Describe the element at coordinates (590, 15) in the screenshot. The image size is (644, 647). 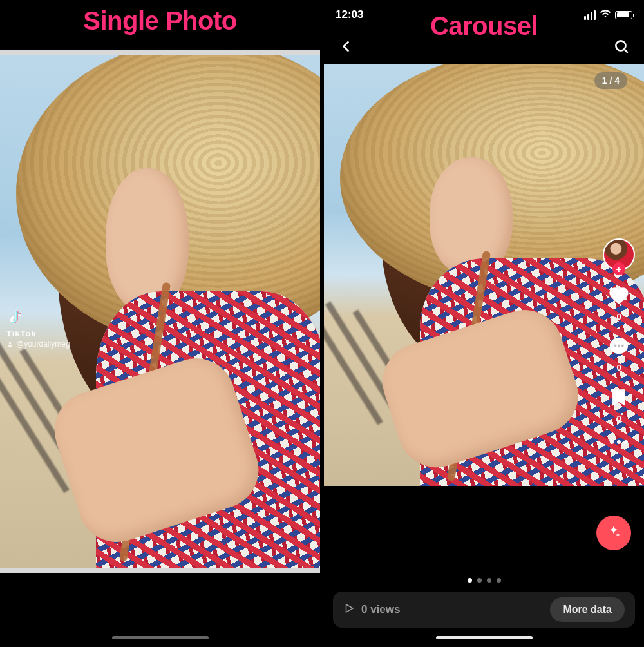
I see `cellular-signal-icon` at that location.